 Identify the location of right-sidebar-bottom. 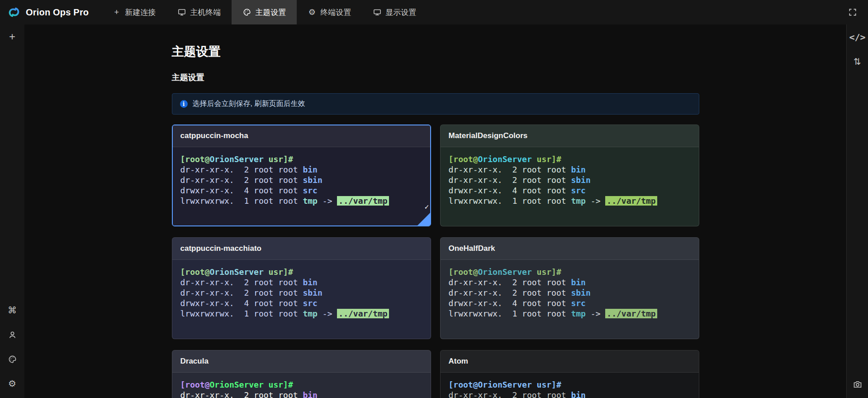
(858, 384).